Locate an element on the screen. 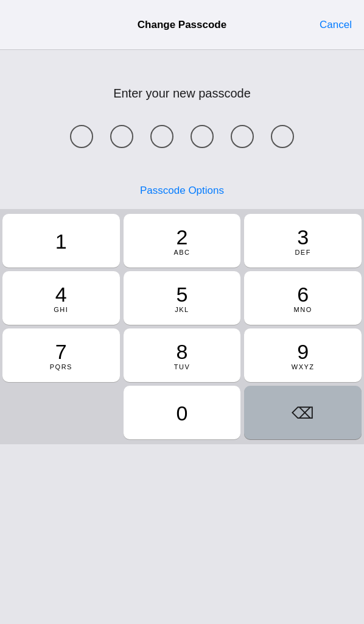 The image size is (364, 624). passcode-options-button: Passcode Options is located at coordinates (182, 191).